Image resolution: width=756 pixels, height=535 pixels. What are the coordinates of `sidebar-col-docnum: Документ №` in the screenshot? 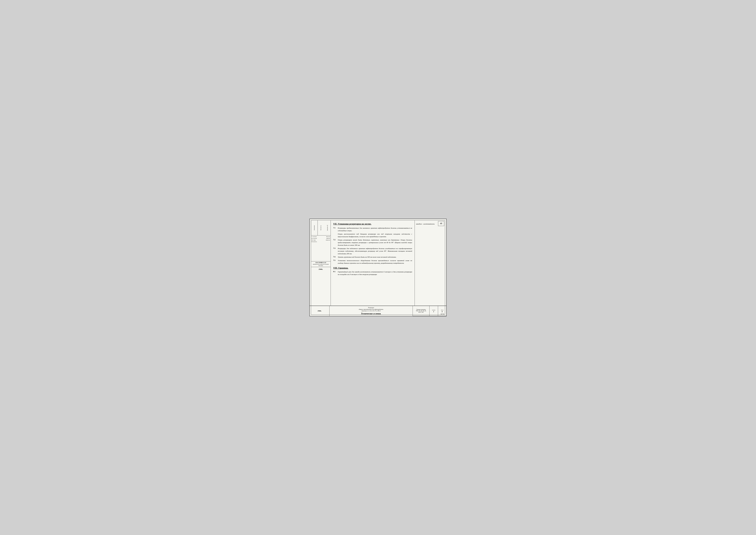 It's located at (327, 228).